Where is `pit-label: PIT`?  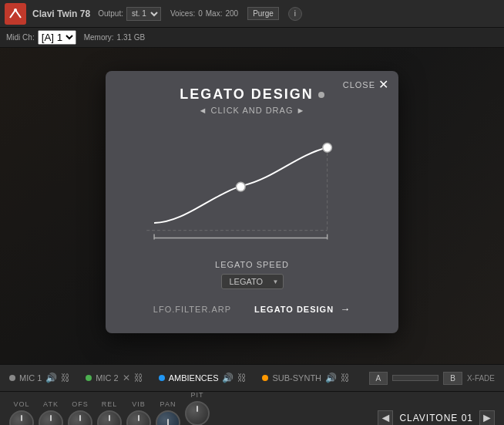
pit-label: PIT is located at coordinates (197, 395).